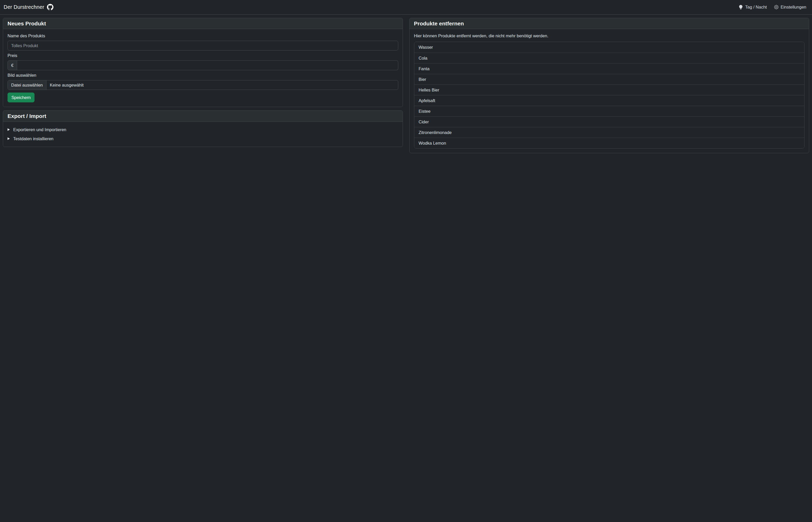 This screenshot has width=812, height=522. What do you see at coordinates (12, 65) in the screenshot?
I see `currency-prefix: €` at bounding box center [12, 65].